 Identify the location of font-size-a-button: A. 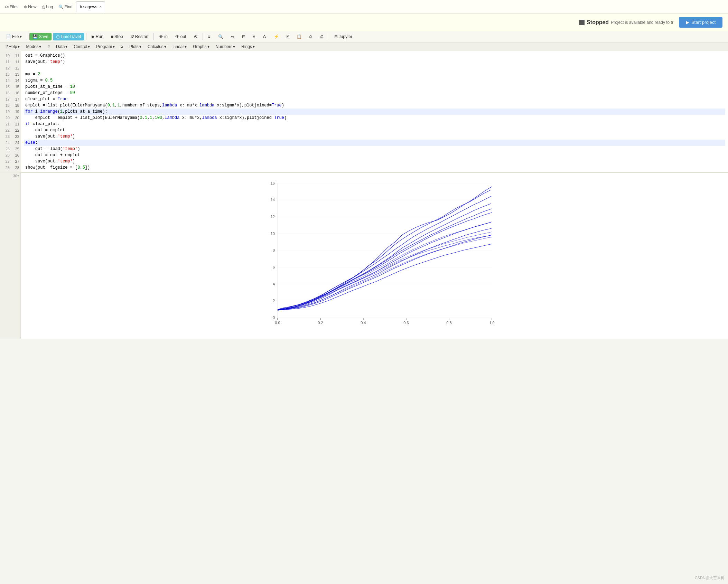
(254, 37).